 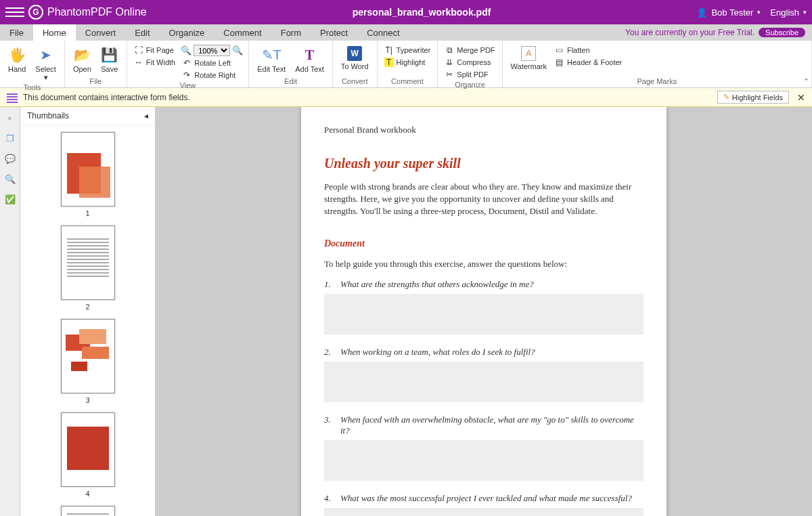 I want to click on bookmarks-panel-icon: ❐, so click(x=10, y=138).